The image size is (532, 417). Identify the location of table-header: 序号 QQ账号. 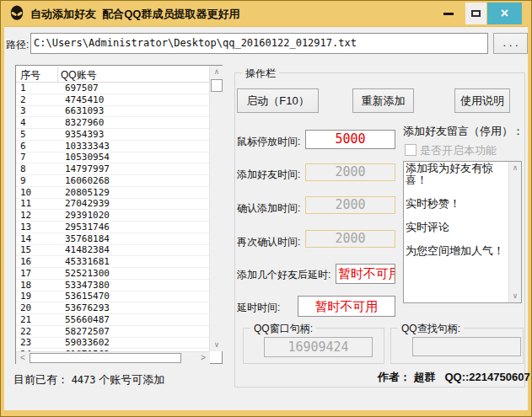
(113, 74).